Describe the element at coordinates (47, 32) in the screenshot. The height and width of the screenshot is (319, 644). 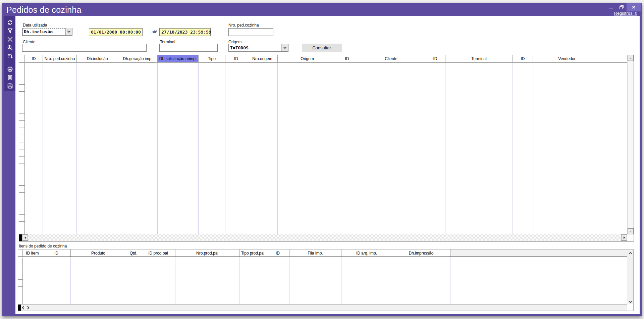
I see `data-utilizada-select: Dh.inclusão` at that location.